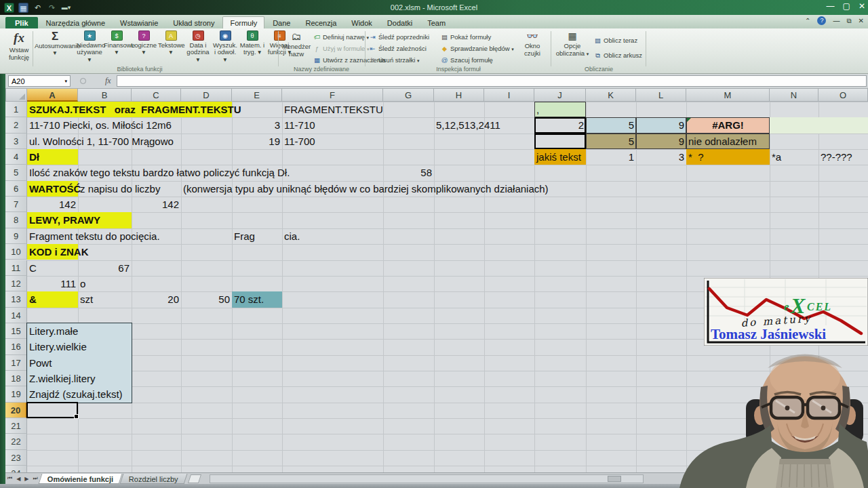 The width and height of the screenshot is (868, 488). What do you see at coordinates (16, 411) in the screenshot?
I see `row-header-20: 20` at bounding box center [16, 411].